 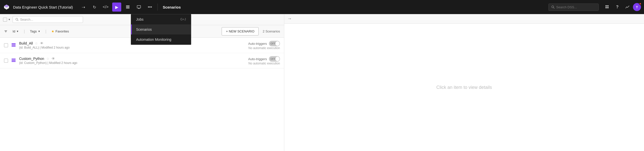 I want to click on scenario-name-2: Custom_Python ☆ 👁, so click(x=132, y=59).